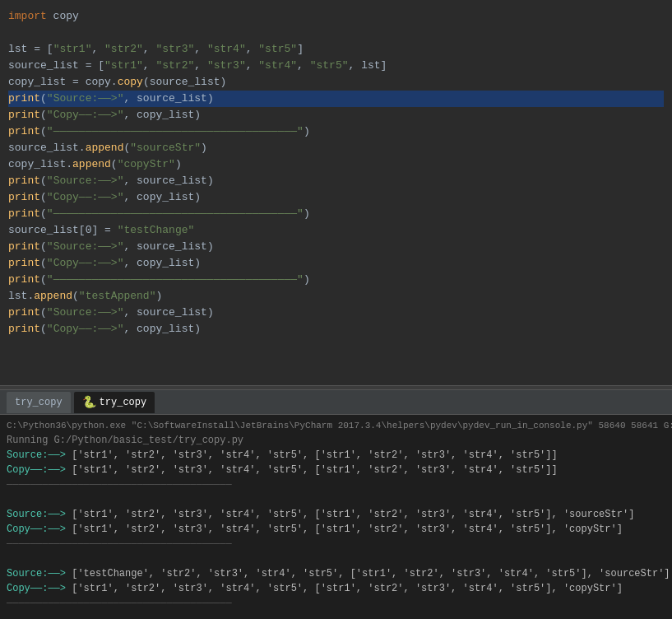 Image resolution: width=672 pixels, height=619 pixels. Describe the element at coordinates (336, 329) in the screenshot. I see `code-line-20: print("Copy——:——>", copy_list)` at that location.